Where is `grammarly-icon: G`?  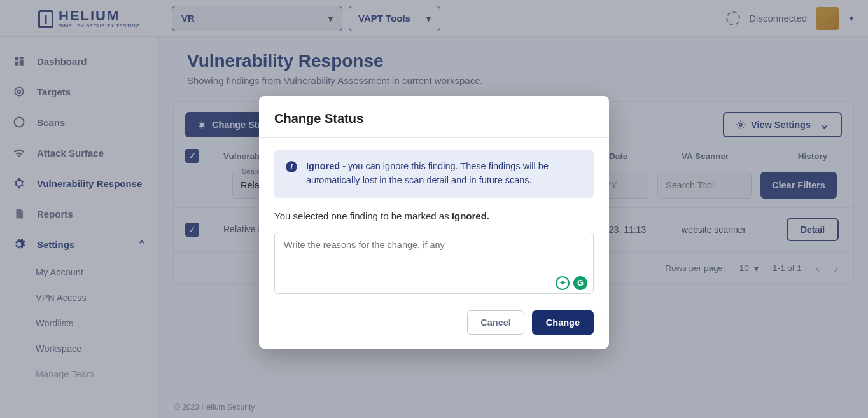 grammarly-icon: G is located at coordinates (580, 283).